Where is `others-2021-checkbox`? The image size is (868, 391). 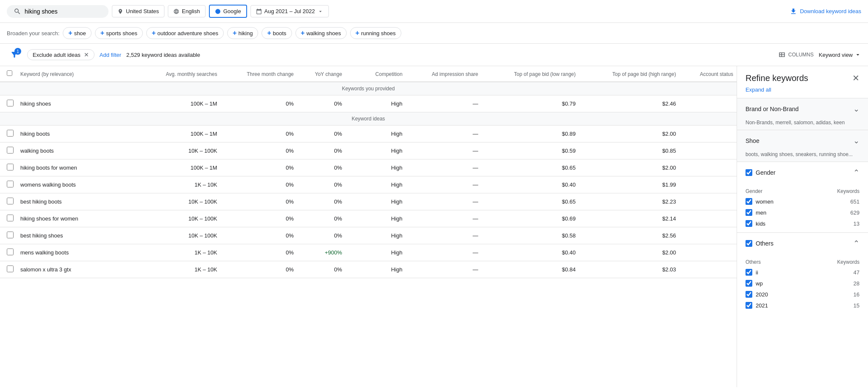 others-2021-checkbox is located at coordinates (749, 305).